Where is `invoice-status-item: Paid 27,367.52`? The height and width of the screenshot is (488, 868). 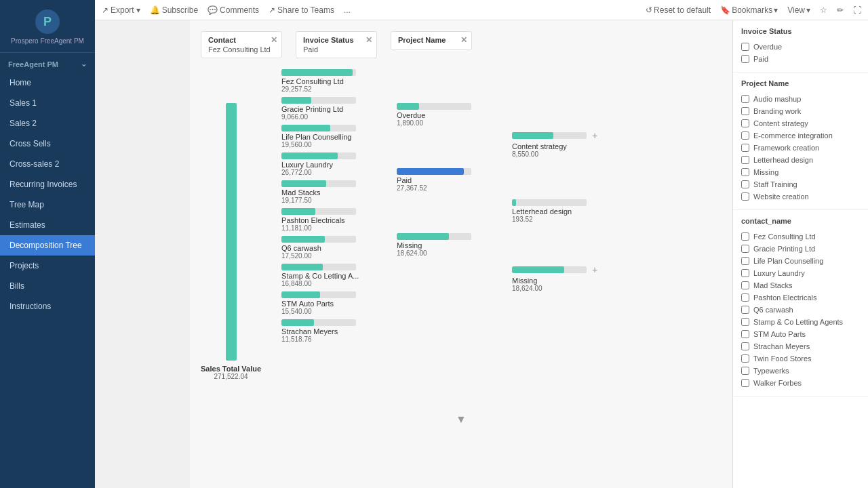 invoice-status-item: Paid 27,367.52 is located at coordinates (444, 180).